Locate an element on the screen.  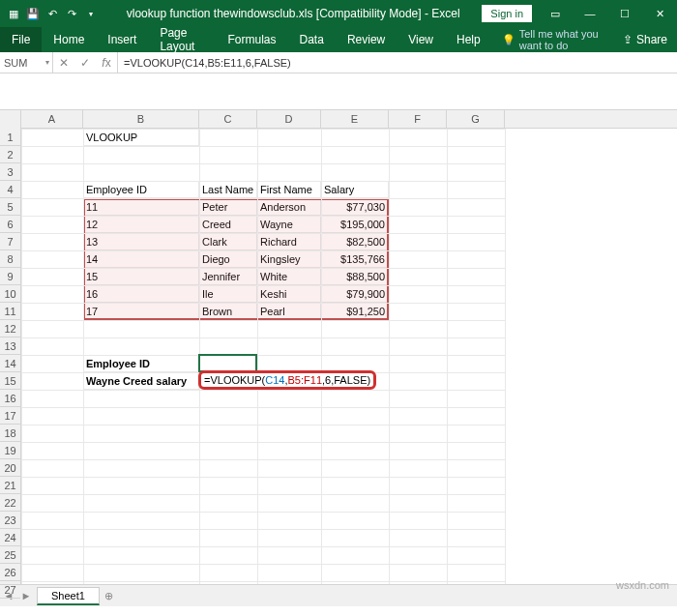
cell-C4: Last Name is located at coordinates (228, 190).